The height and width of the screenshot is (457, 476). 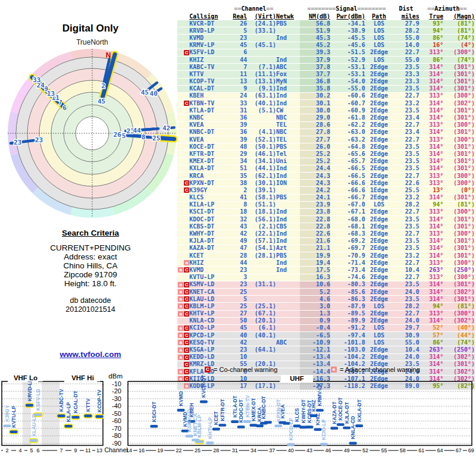 I want to click on x-tick-label: 34, so click(x=253, y=450).